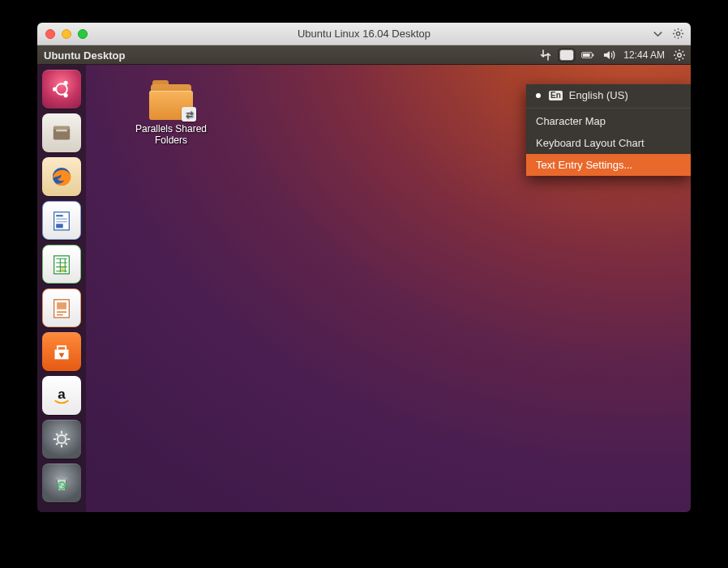 Image resolution: width=728 pixels, height=568 pixels. I want to click on launcher-item-writer, so click(62, 220).